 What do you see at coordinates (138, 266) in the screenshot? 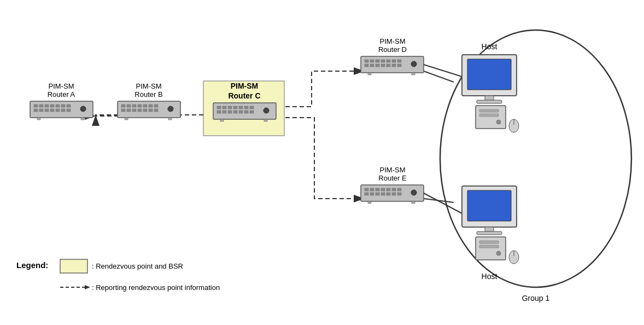
I see `svg-text:: Rendezvous point and BSR: : Rendezvous point and BSR` at bounding box center [138, 266].